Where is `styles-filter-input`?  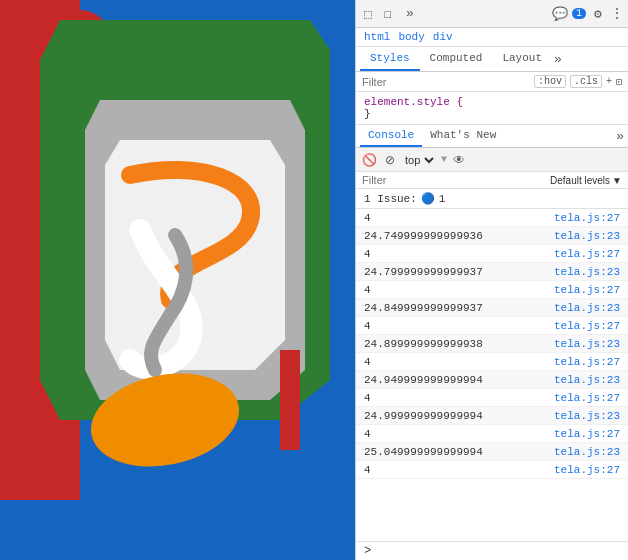 styles-filter-input is located at coordinates (446, 82).